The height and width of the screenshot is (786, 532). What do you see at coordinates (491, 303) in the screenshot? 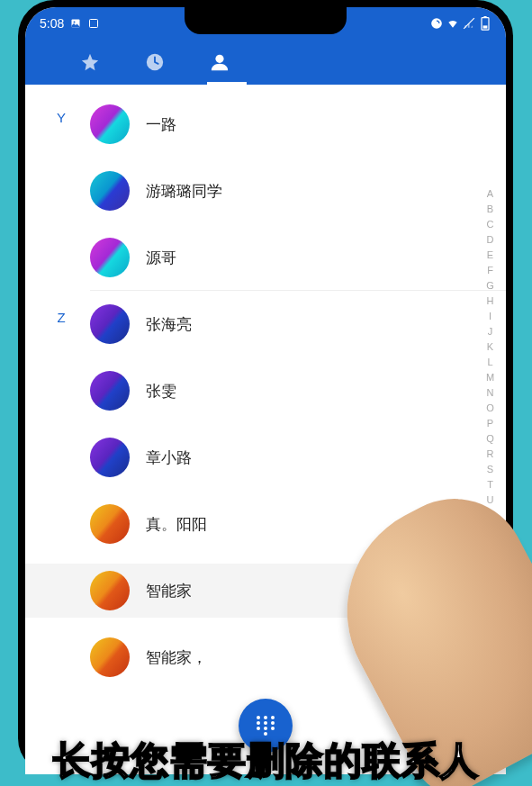
I see `index-letter: H` at bounding box center [491, 303].